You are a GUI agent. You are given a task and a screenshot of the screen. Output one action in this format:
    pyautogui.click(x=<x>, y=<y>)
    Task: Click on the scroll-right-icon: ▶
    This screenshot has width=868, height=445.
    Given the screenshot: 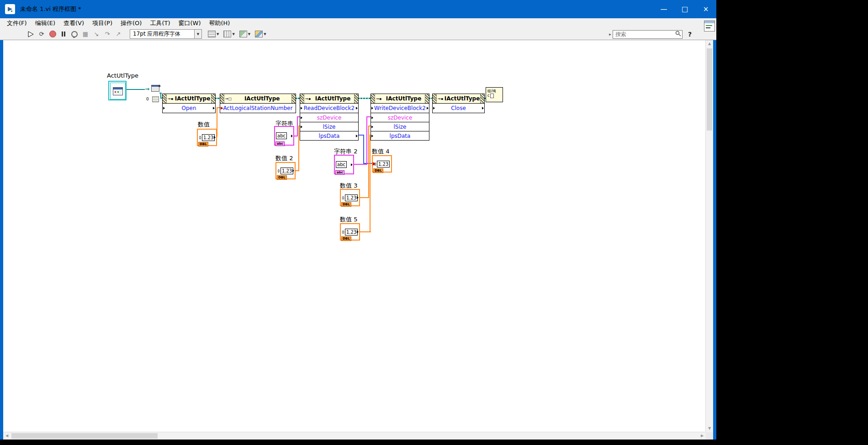 What is the action you would take?
    pyautogui.click(x=702, y=436)
    